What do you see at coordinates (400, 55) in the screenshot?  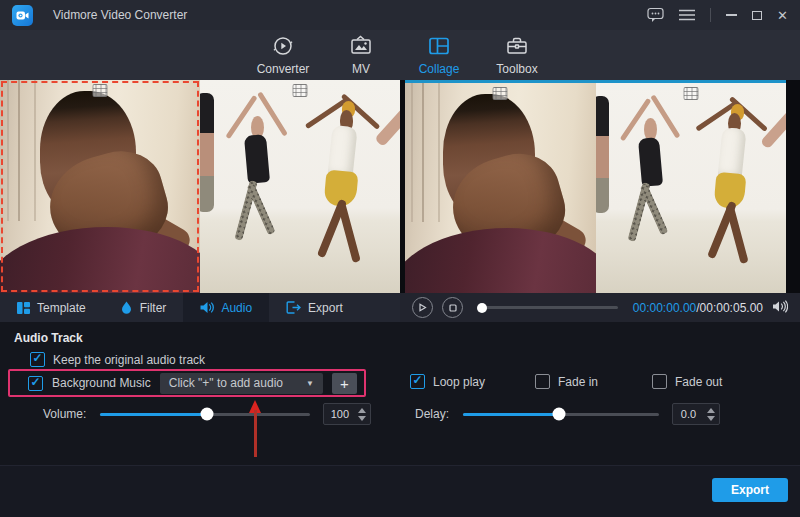 I see `main-nav: Converter MV Collage Toolbox` at bounding box center [400, 55].